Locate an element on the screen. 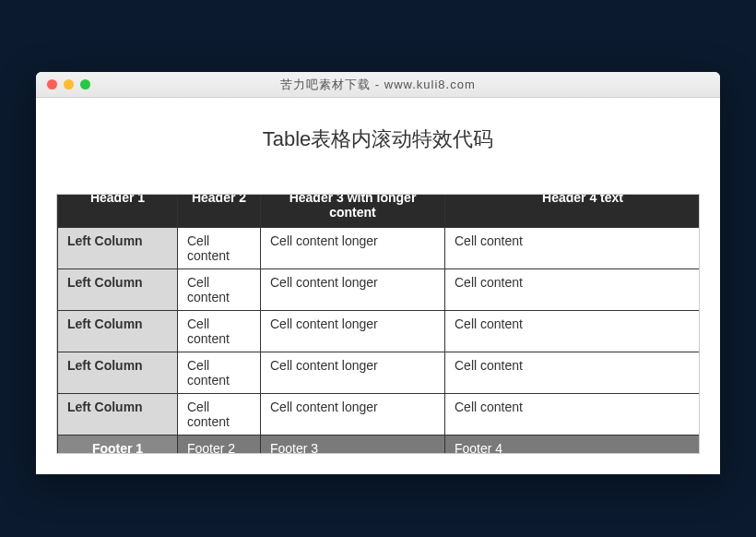 Image resolution: width=756 pixels, height=537 pixels. page-title: Table表格内滚动特效代码 is located at coordinates (378, 139).